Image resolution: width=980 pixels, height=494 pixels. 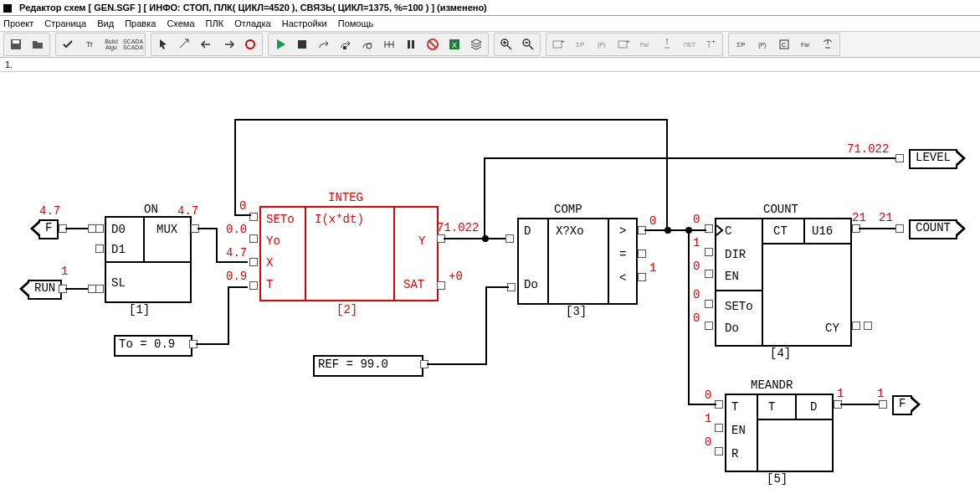 What do you see at coordinates (506, 44) in the screenshot?
I see `btn-zoom-in` at bounding box center [506, 44].